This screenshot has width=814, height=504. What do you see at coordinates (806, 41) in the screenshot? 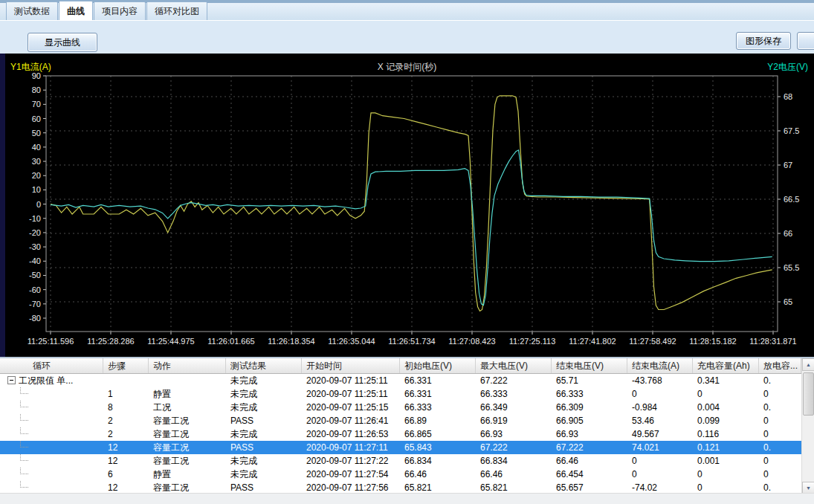
I see `clipped-curve-button: 曲` at bounding box center [806, 41].